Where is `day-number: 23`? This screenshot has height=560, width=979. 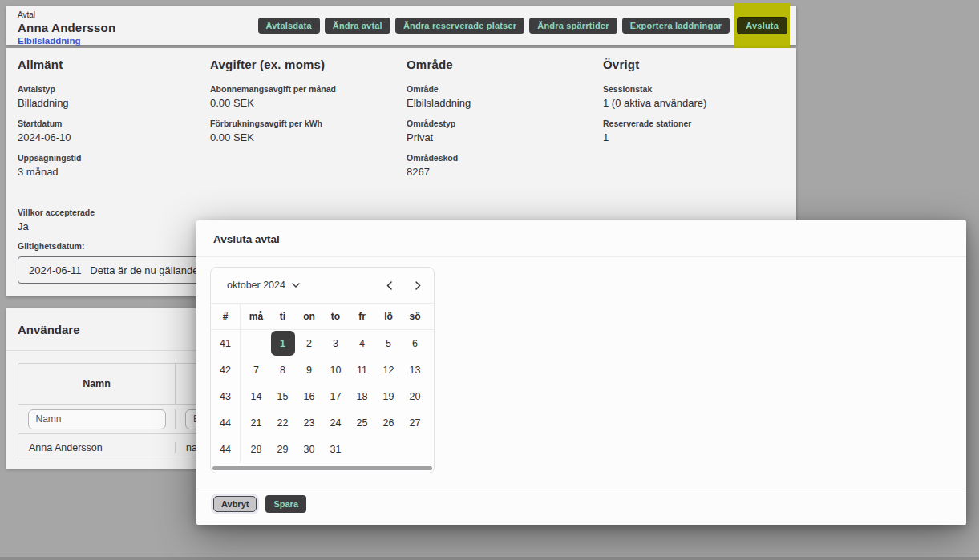 day-number: 23 is located at coordinates (309, 423).